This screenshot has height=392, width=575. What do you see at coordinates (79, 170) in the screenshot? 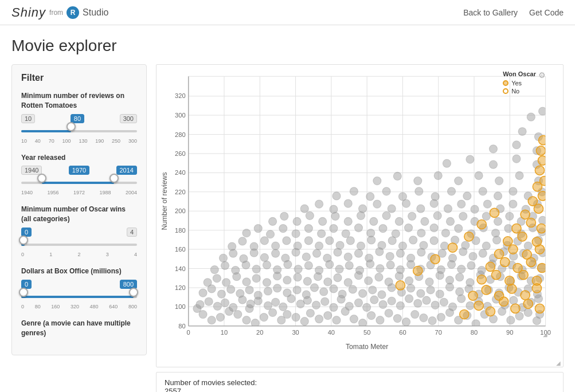
I see `year-from-val: 1970` at bounding box center [79, 170].